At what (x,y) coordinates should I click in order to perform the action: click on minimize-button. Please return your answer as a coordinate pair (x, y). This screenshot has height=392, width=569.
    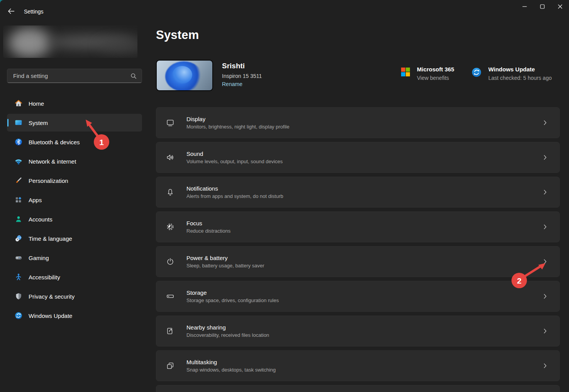
    Looking at the image, I should click on (525, 7).